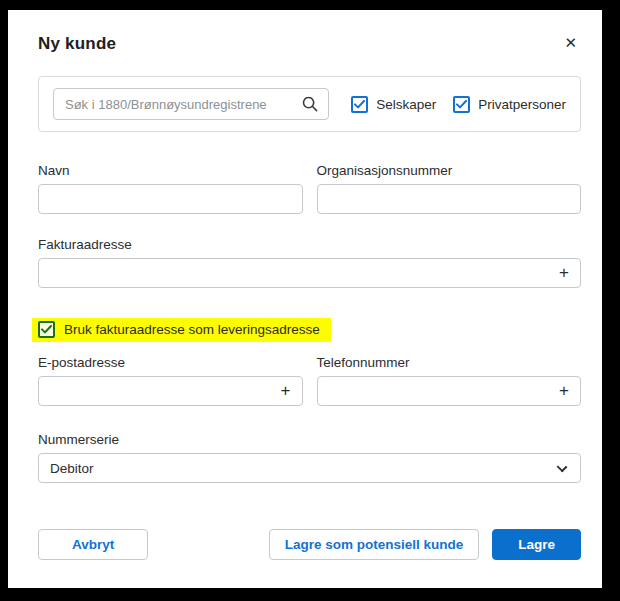 The image size is (620, 601). Describe the element at coordinates (310, 104) in the screenshot. I see `registry-search-card: Selskaper Privatpersoner` at that location.